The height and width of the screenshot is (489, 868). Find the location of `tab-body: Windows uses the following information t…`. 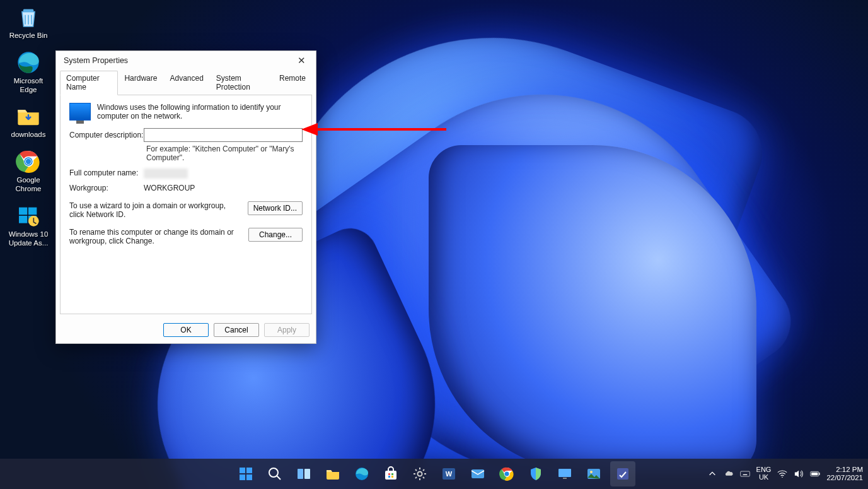

tab-body: Windows uses the following information t… is located at coordinates (186, 204).